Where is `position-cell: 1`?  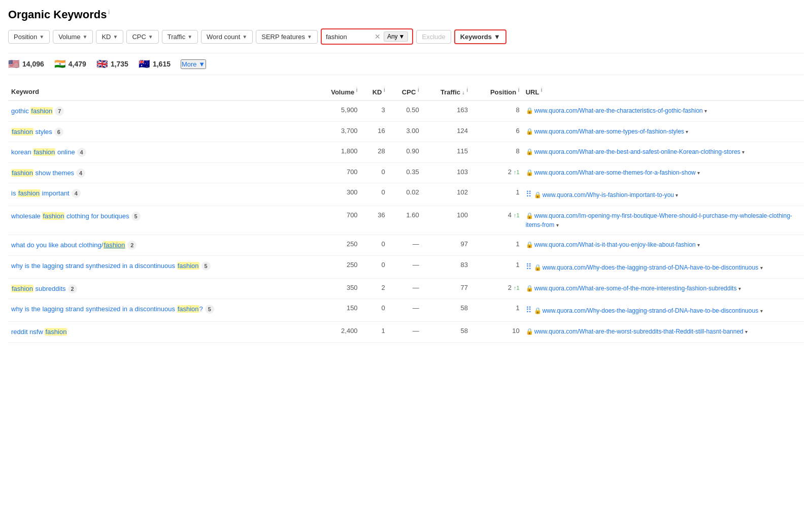
position-cell: 1 is located at coordinates (497, 267).